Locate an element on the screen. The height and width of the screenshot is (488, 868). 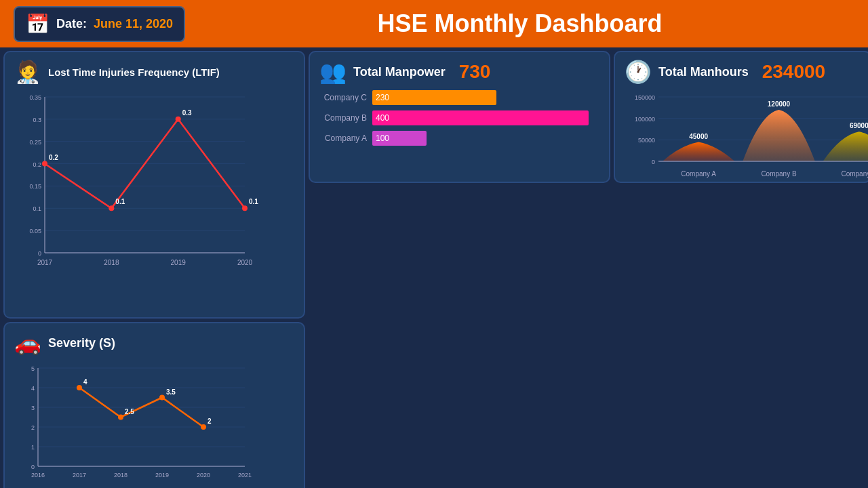
manpower-value: 730 is located at coordinates (475, 72).